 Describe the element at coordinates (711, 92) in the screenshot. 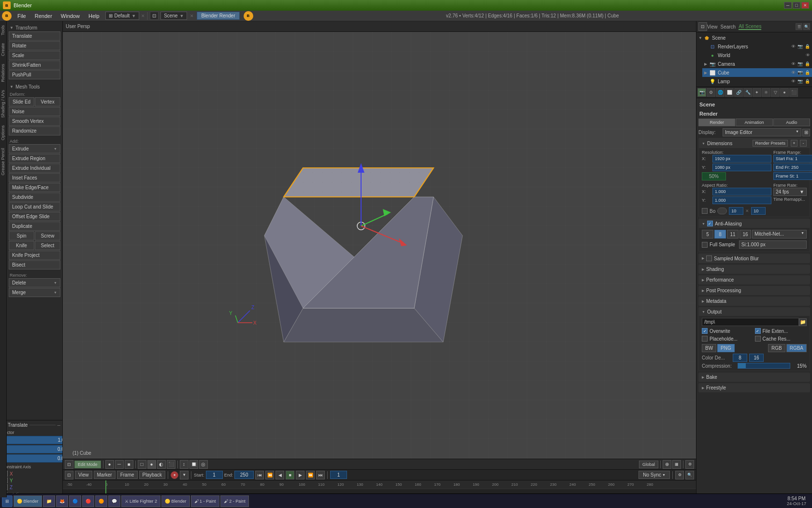

I see `prop-scene-icon: ⚙` at that location.